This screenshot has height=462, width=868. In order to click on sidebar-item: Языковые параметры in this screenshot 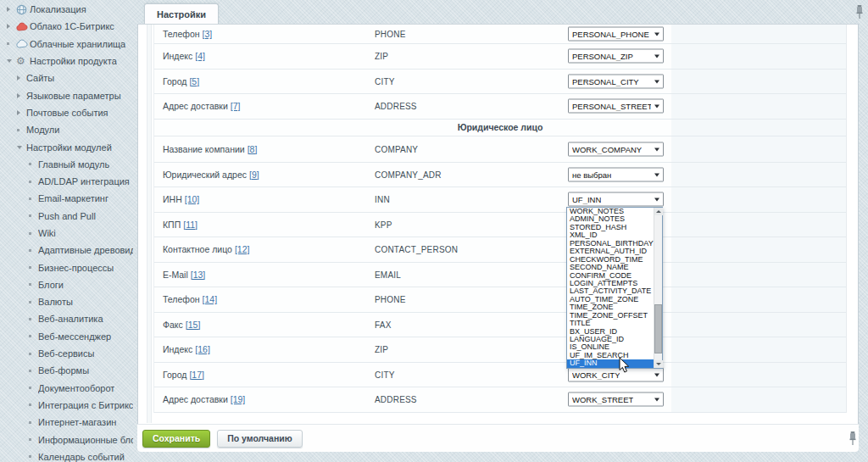, I will do `click(66, 95)`.